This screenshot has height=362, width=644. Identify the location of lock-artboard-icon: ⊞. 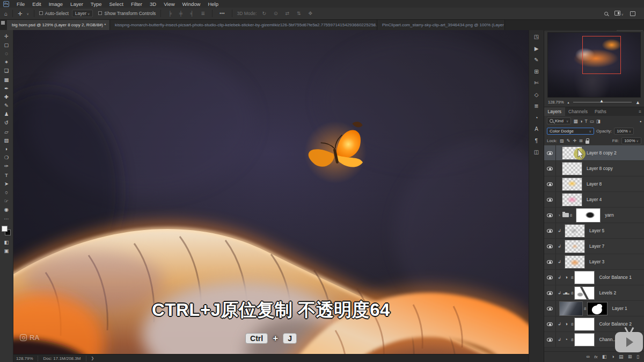
(581, 141).